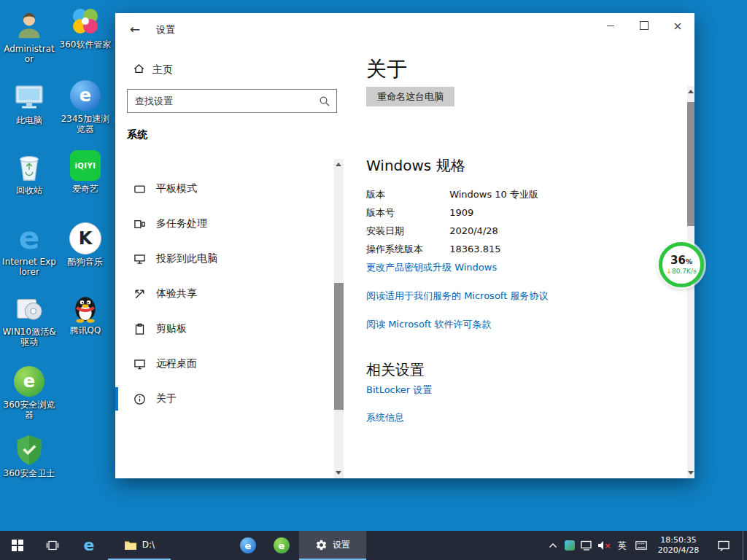 This screenshot has width=747, height=560. Describe the element at coordinates (53, 545) in the screenshot. I see `task-view-button` at that location.